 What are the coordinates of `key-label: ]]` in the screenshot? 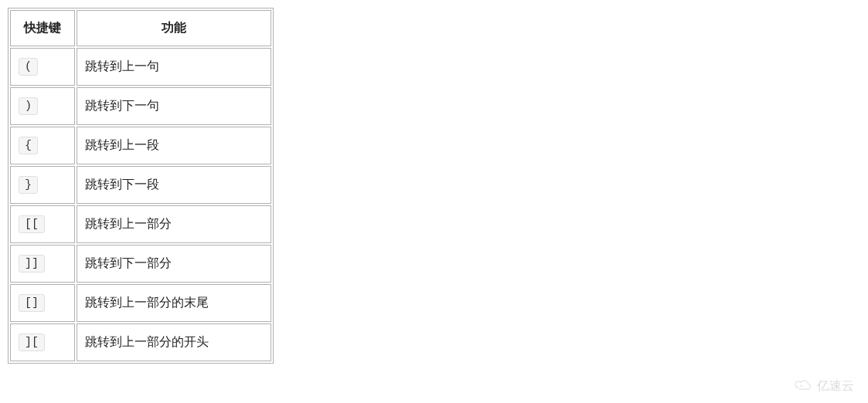 It's located at (32, 264).